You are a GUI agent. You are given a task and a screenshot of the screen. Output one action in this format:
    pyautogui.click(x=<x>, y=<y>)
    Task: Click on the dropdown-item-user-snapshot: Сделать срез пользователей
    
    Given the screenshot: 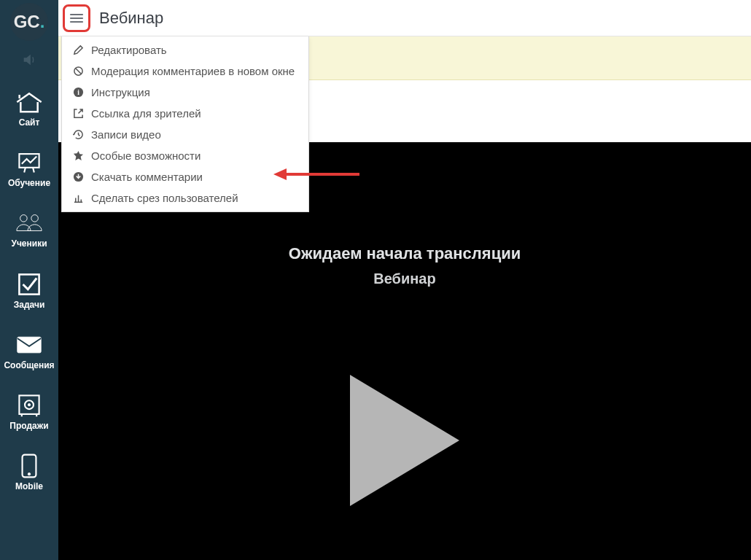 What is the action you would take?
    pyautogui.click(x=185, y=198)
    